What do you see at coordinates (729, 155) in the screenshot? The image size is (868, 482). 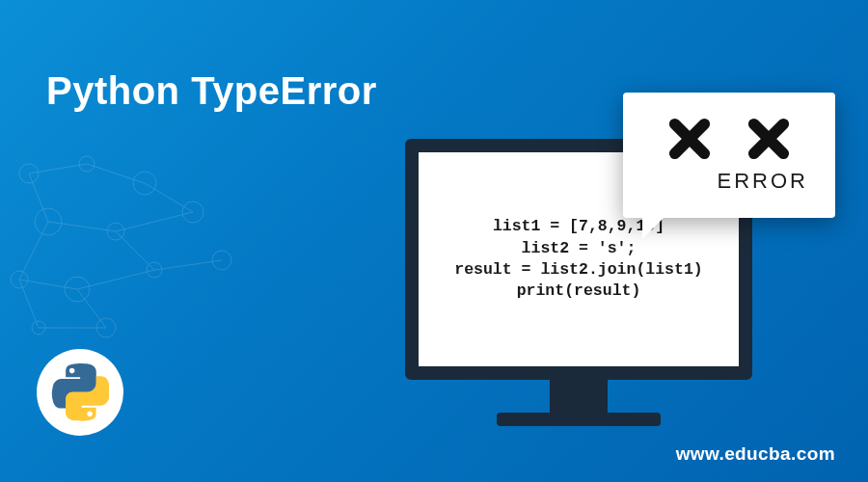 I see `error-popup: ERROR` at bounding box center [729, 155].